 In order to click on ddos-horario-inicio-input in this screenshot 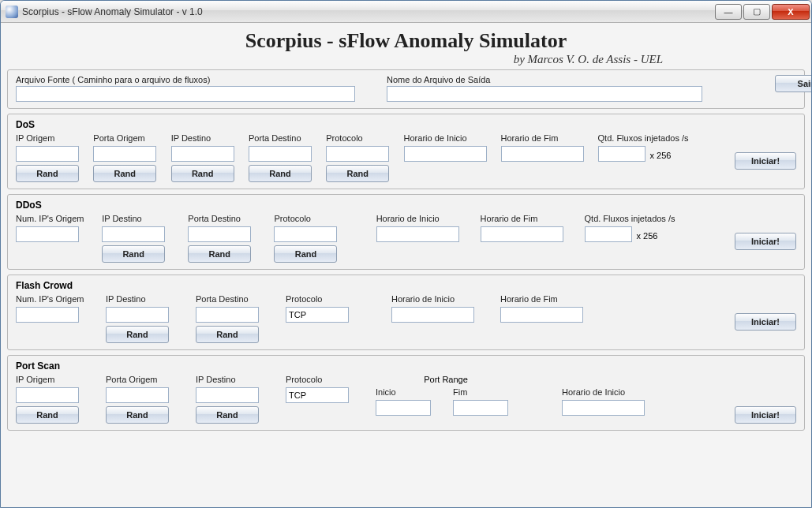, I will do `click(418, 234)`.